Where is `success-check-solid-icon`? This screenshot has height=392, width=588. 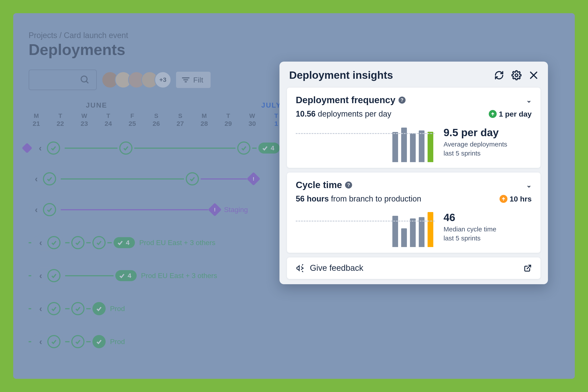 success-check-solid-icon is located at coordinates (99, 308).